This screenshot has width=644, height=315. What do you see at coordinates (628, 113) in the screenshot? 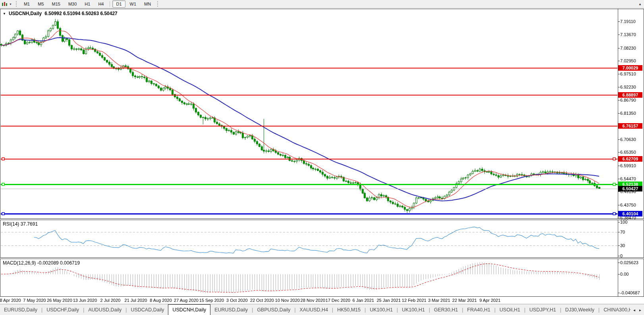
I see `price-axis-tick: 6.81350` at bounding box center [628, 113].